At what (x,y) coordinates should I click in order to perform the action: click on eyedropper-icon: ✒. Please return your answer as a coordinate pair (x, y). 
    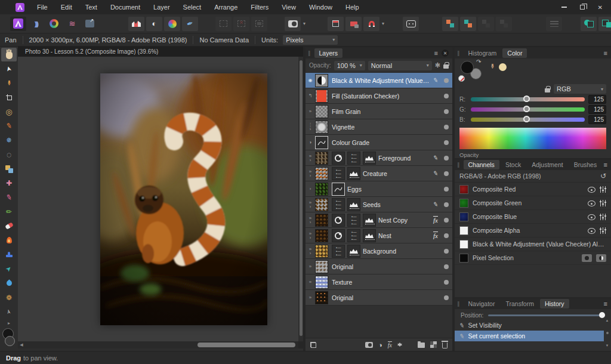
    Looking at the image, I should click on (492, 66).